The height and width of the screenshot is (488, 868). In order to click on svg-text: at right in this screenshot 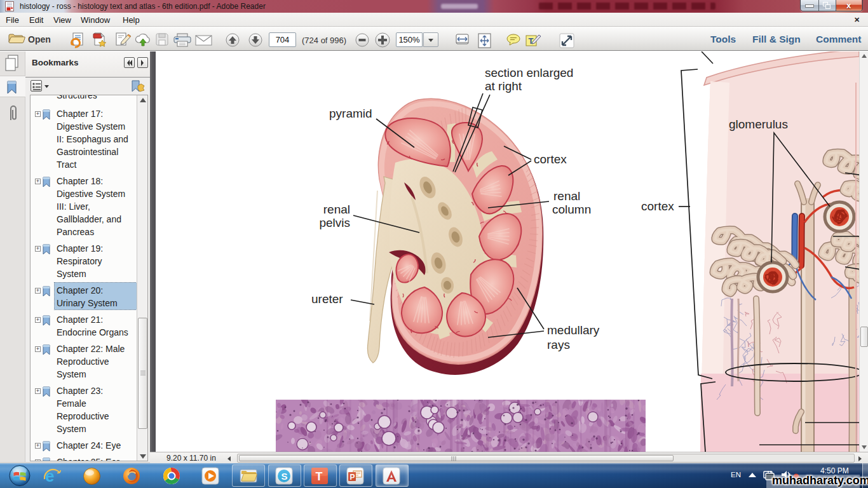, I will do `click(503, 86)`.